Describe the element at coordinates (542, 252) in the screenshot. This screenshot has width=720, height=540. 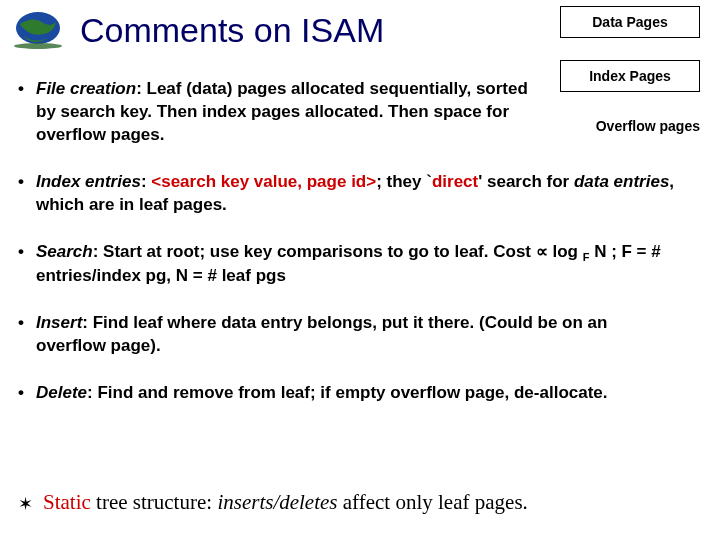
I see `proportional-symbol: ∝` at that location.